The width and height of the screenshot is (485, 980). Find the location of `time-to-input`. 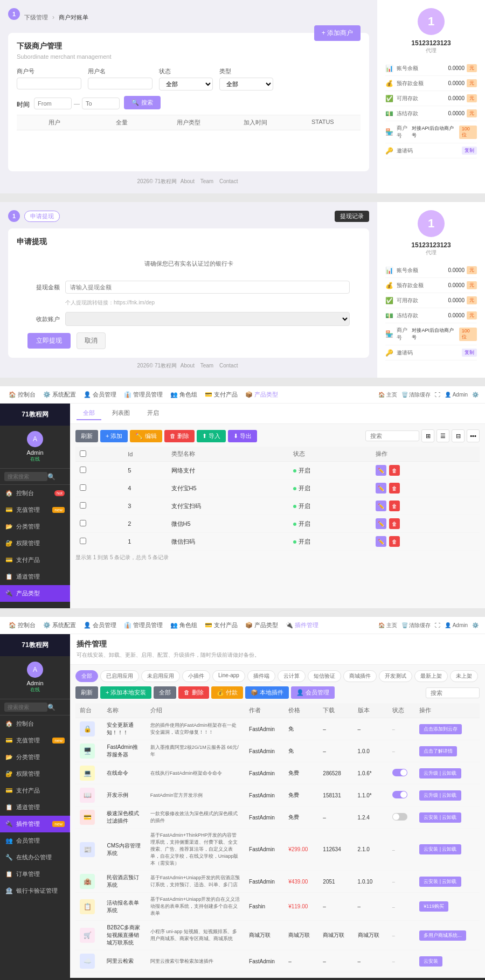

time-to-input is located at coordinates (101, 103).